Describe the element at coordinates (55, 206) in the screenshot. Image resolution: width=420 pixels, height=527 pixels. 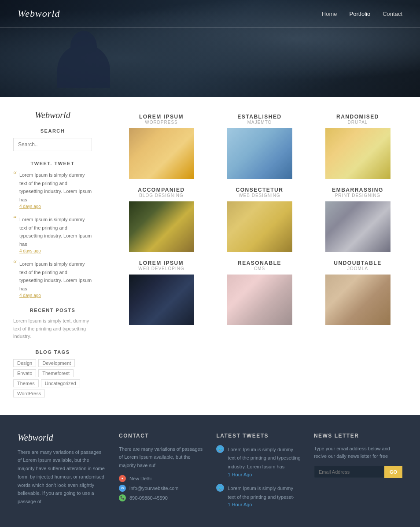
I see `tweet-time-1: 4 days ago` at that location.